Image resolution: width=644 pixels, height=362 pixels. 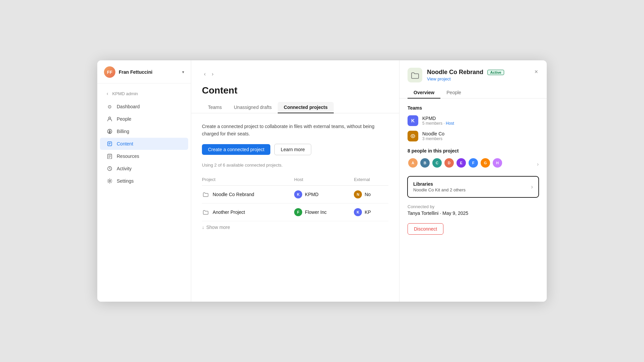 What do you see at coordinates (295, 149) in the screenshot?
I see `actions-row: Create a connected project Learn more` at bounding box center [295, 149].